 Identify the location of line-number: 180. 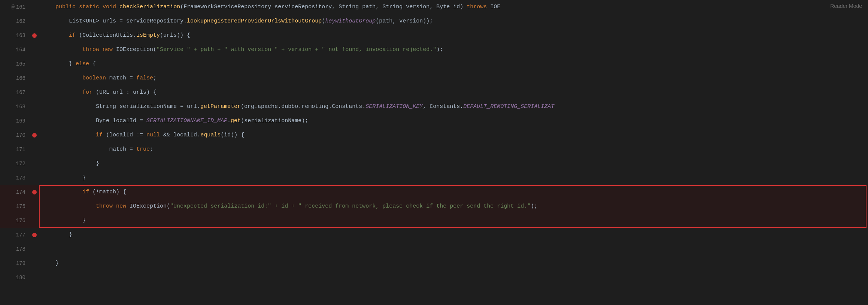
(15, 278).